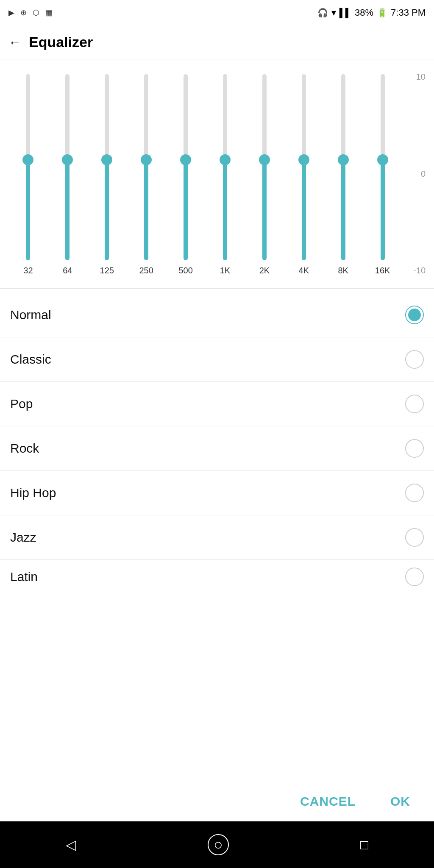  What do you see at coordinates (217, 493) in the screenshot?
I see `preset-item-hip-hop: Hip Hop` at bounding box center [217, 493].